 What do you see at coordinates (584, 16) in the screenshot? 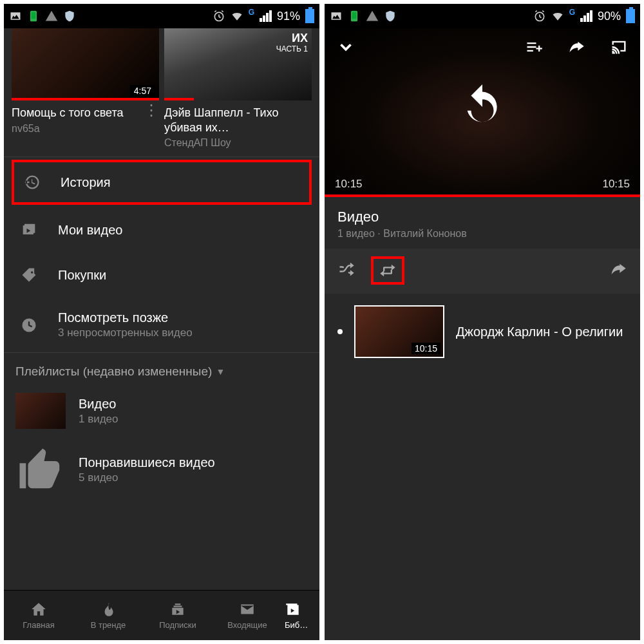
I see `status-right: G 90%` at bounding box center [584, 16].